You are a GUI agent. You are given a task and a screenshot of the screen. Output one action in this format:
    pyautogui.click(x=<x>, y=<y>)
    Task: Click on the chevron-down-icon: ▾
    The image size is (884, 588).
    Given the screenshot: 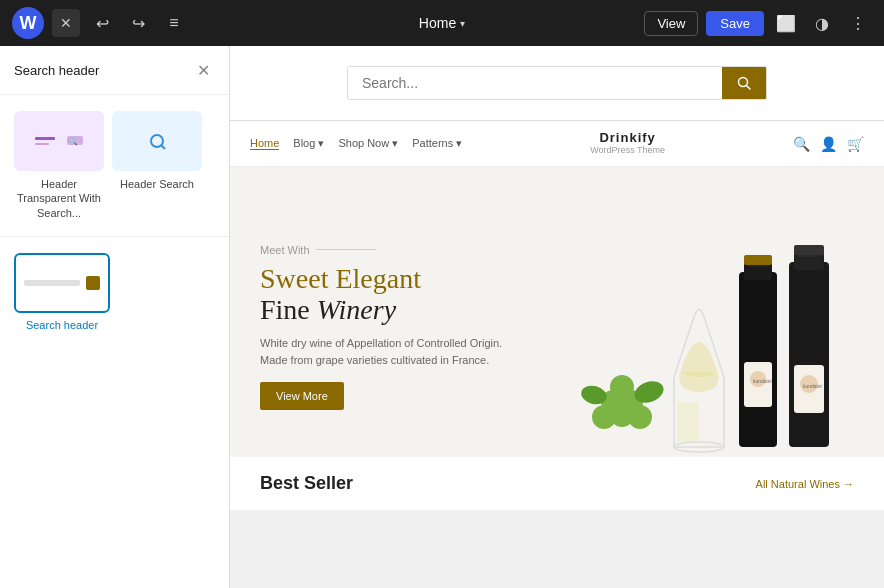 What is the action you would take?
    pyautogui.click(x=462, y=24)
    